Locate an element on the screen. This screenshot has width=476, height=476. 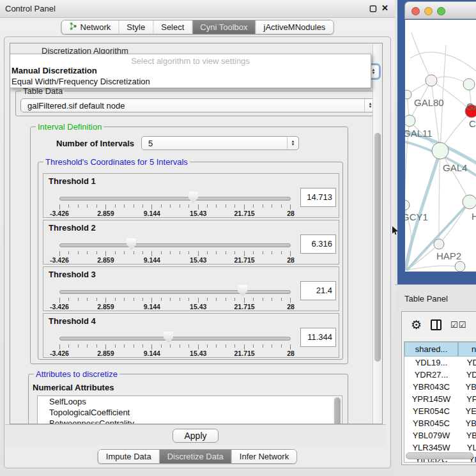
table-row: YER054CYERO is located at coordinates (440, 411).